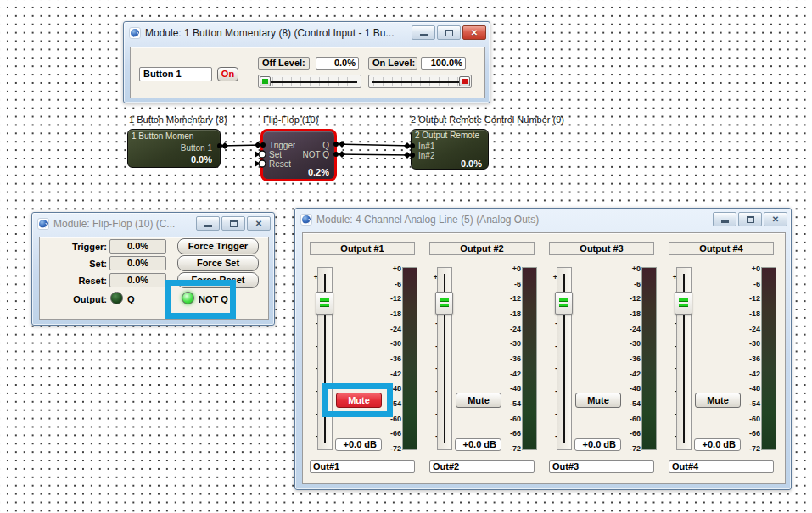  I want to click on trigger-value: 0.0%, so click(137, 246).